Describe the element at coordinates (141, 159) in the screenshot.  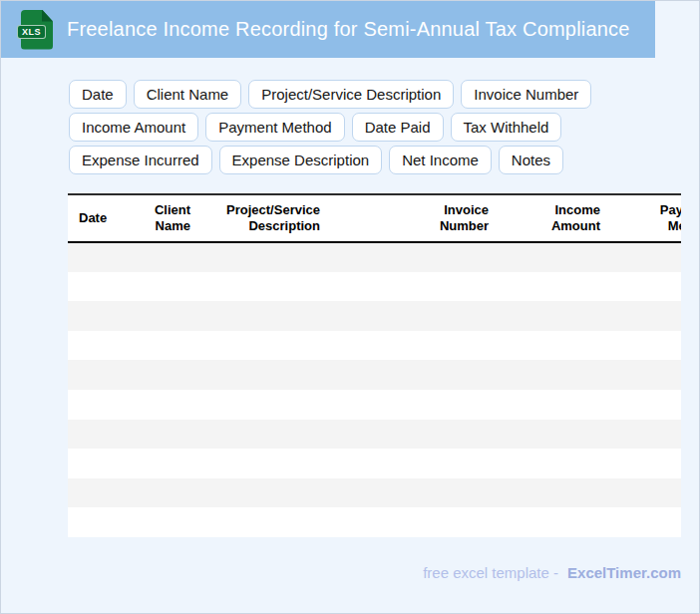
I see `chip-expense-incurred: Expense Incurred` at that location.